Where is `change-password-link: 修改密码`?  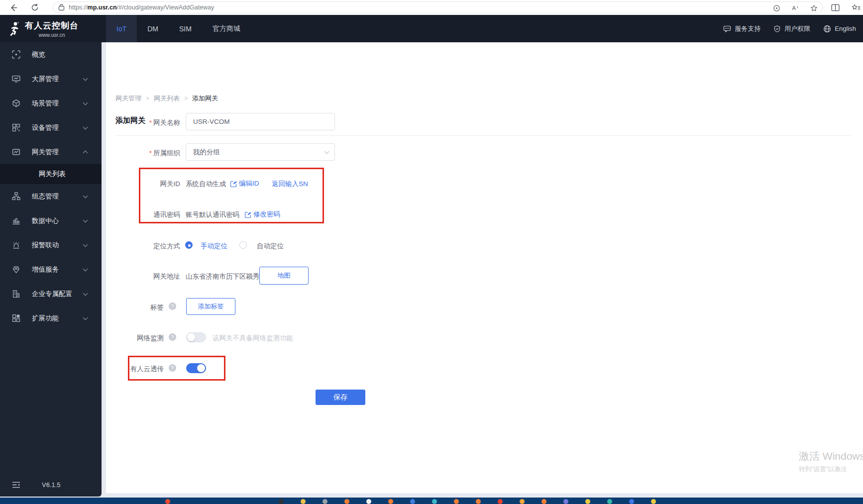
change-password-link: 修改密码 is located at coordinates (263, 214).